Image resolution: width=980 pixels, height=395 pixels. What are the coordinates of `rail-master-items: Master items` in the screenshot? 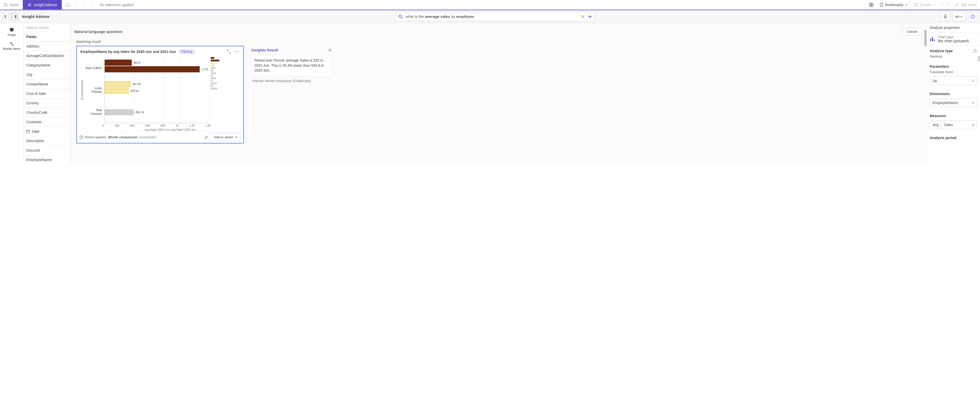 It's located at (12, 46).